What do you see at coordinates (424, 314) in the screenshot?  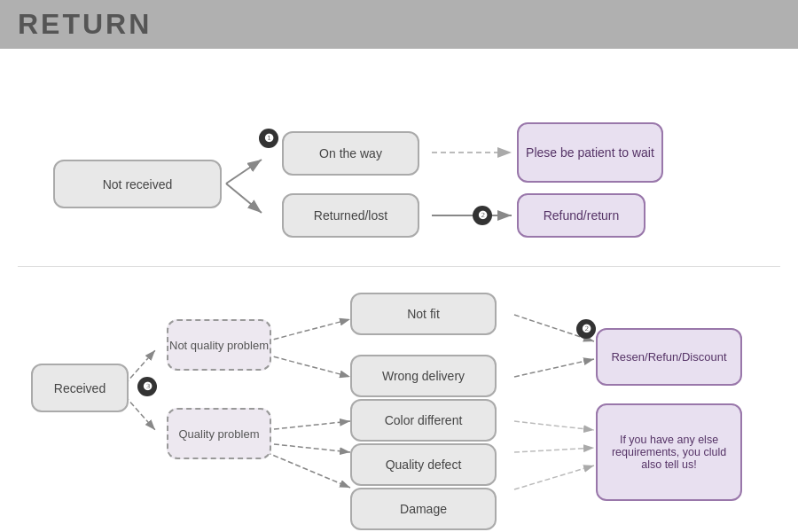 I see `not-fit-box: Not fit` at bounding box center [424, 314].